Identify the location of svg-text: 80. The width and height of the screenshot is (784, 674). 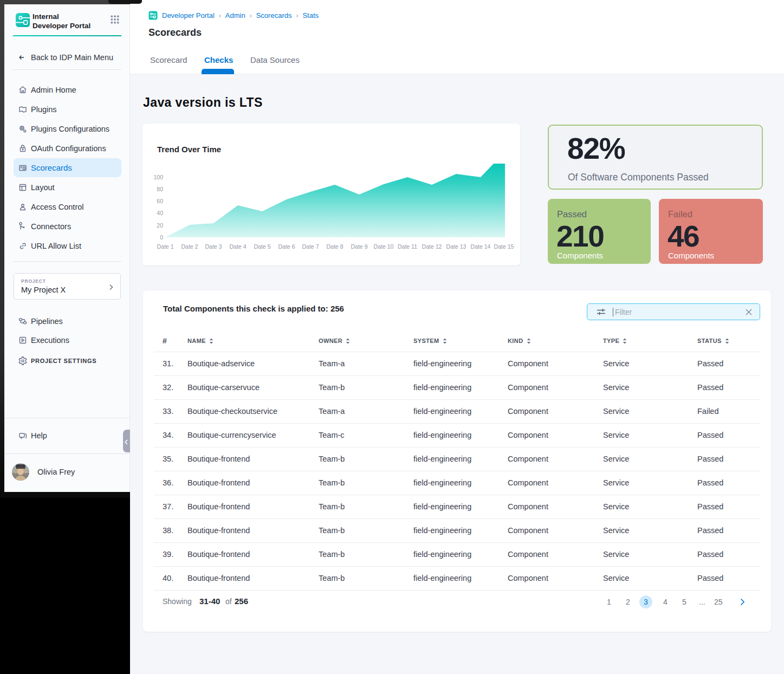
(160, 189).